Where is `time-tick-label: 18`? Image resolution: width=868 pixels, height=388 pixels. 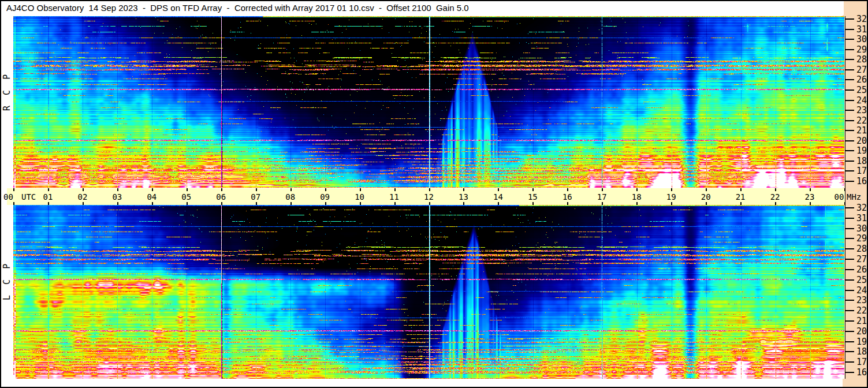 time-tick-label: 18 is located at coordinates (636, 197).